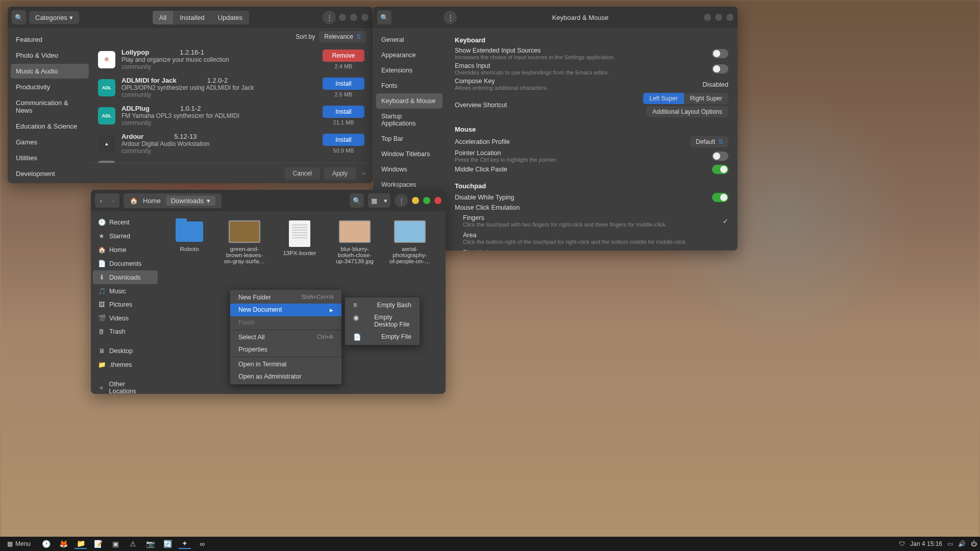  I want to click on sidebar-item: Startup Applications, so click(409, 120).